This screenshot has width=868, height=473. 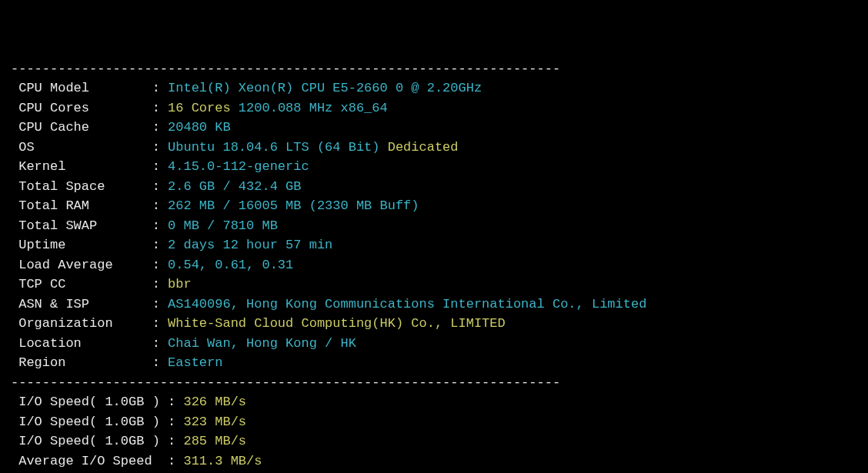 What do you see at coordinates (434, 148) in the screenshot?
I see `info-row: OS : Ubuntu 18.04.6 LTS (64 Bit) Dedicat…` at bounding box center [434, 148].